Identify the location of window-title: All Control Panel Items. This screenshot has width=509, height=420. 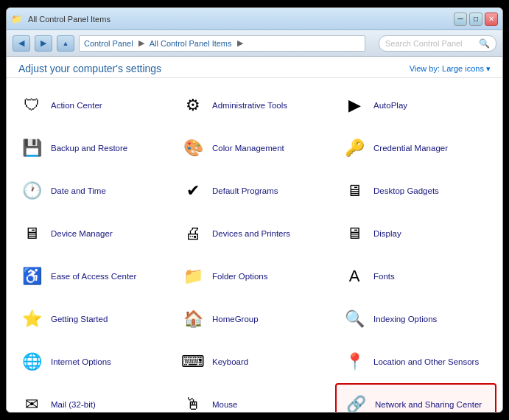
(69, 19).